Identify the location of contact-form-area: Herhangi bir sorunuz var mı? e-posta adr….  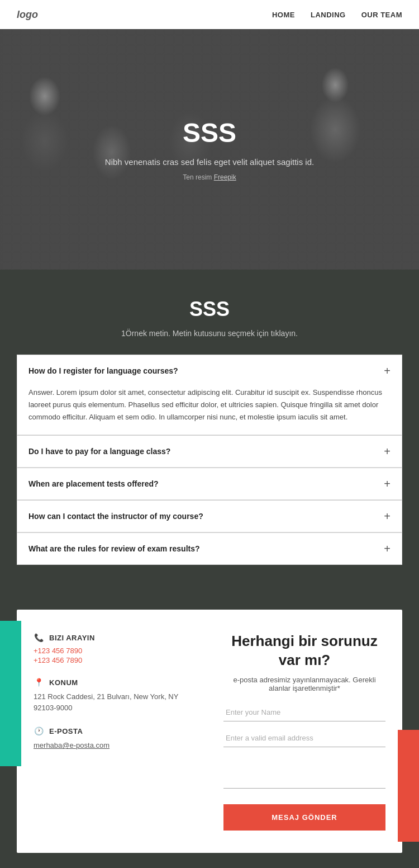
(307, 732).